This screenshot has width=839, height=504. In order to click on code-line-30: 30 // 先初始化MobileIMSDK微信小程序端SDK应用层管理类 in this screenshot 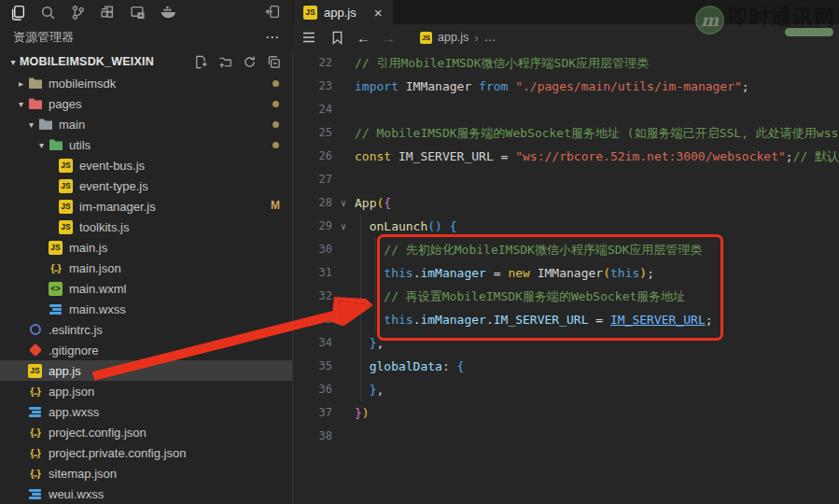, I will do `click(566, 250)`.